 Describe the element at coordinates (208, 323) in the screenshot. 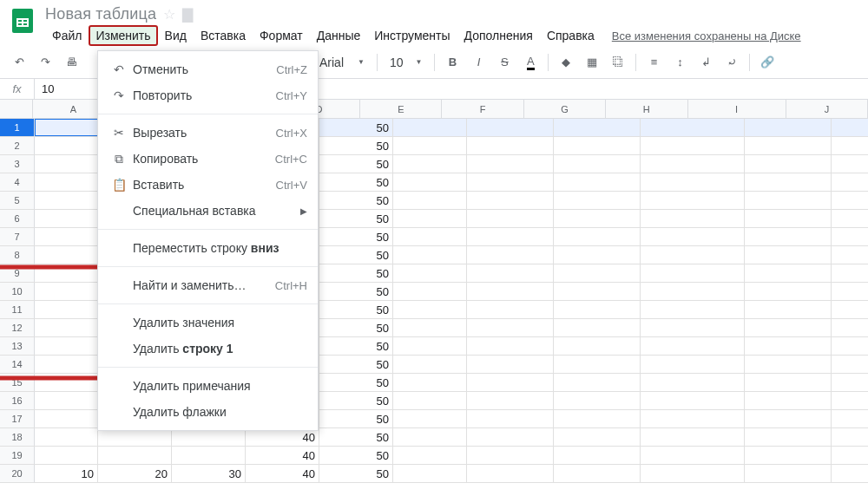

I see `menu-clear-values: Удалить значения` at that location.